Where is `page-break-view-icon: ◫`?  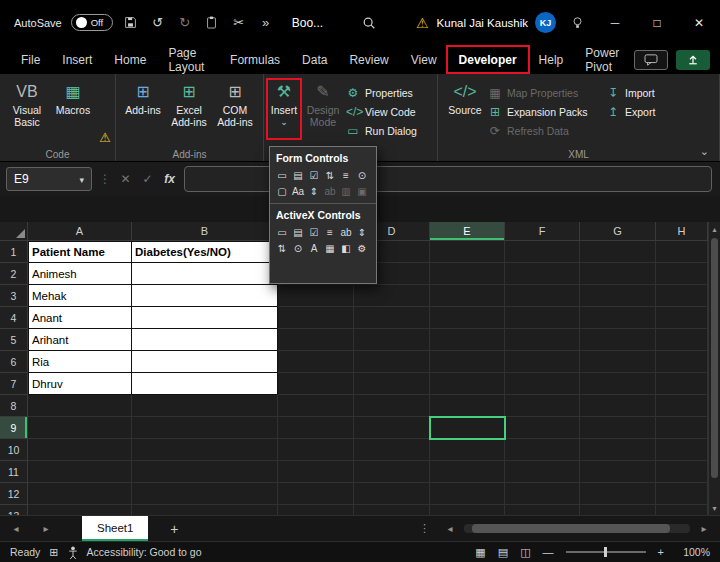
page-break-view-icon: ◫ is located at coordinates (525, 552).